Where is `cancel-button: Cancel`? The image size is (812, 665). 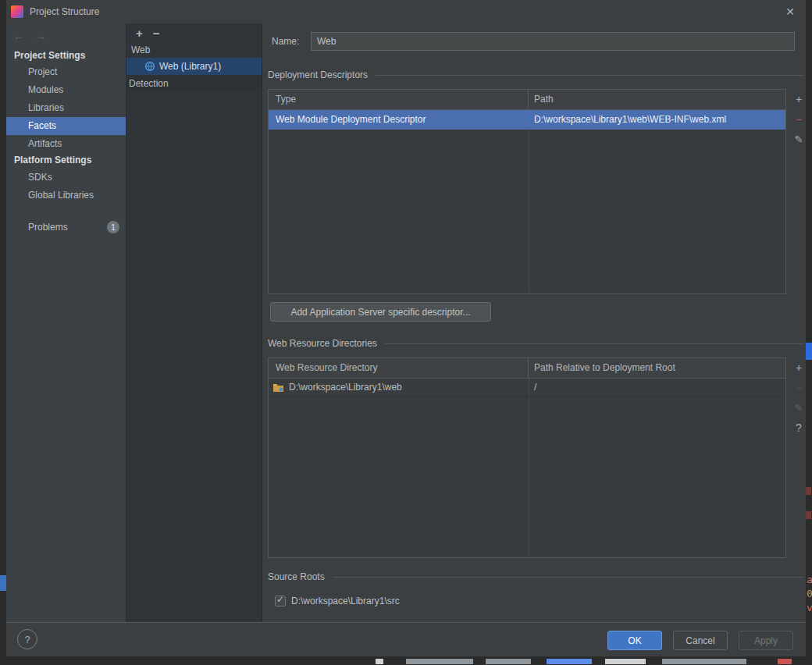 cancel-button: Cancel is located at coordinates (700, 640).